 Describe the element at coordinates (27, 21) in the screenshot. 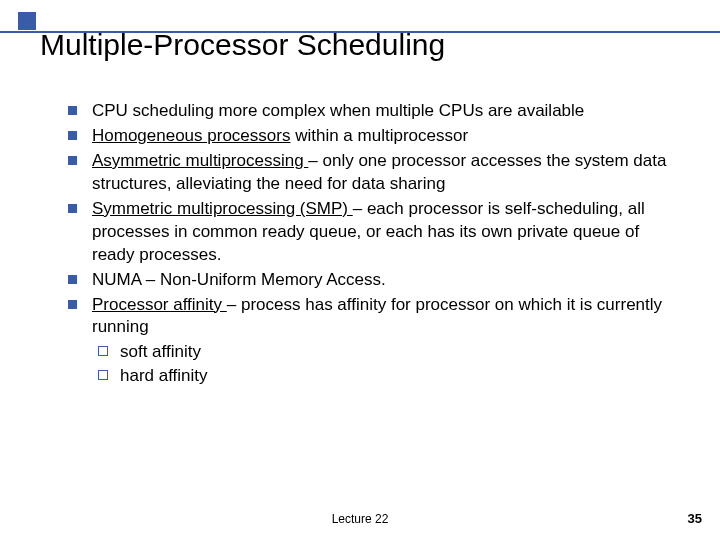

I see `accent-square` at that location.